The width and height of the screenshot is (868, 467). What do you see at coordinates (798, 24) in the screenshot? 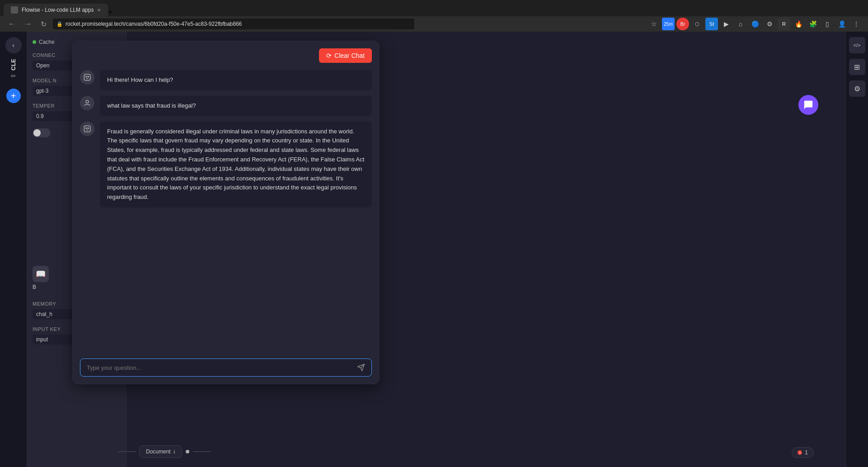
I see `extension-icon-fire: 🔥` at bounding box center [798, 24].